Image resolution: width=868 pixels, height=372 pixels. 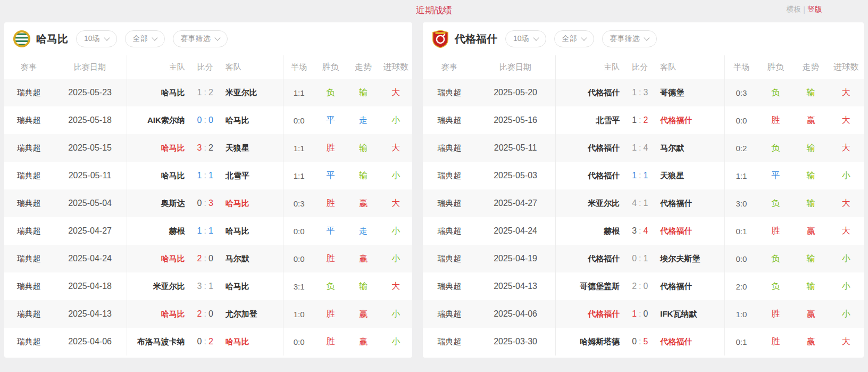 I want to click on table-row: 瑞典超 2025-04-24 哈马比 2:0 马尔默 0:0 胜 赢 小, so click(x=208, y=259).